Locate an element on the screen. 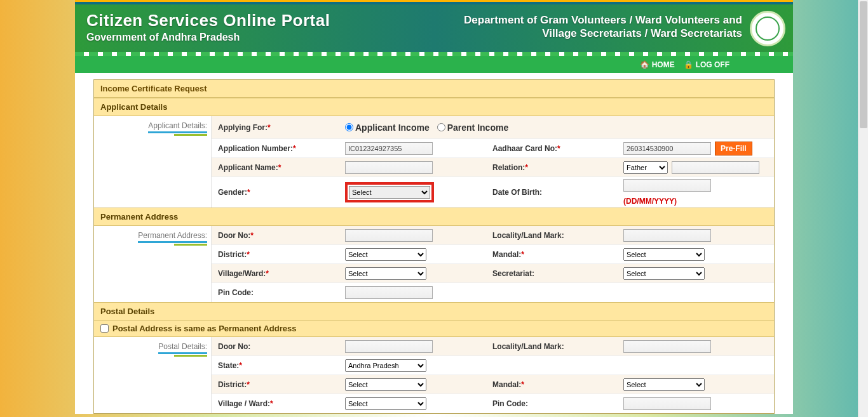  radio-applicant-income-input is located at coordinates (349, 127).